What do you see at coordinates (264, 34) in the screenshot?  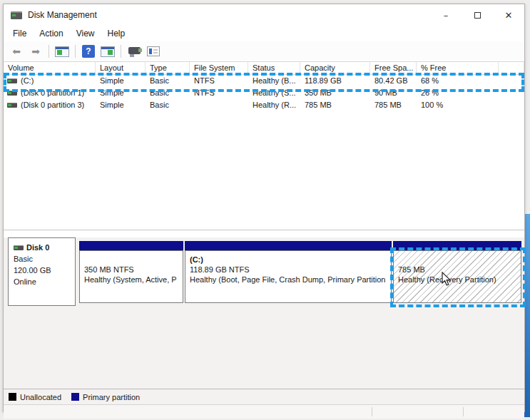 I see `menu-bar: File Action View Help` at bounding box center [264, 34].